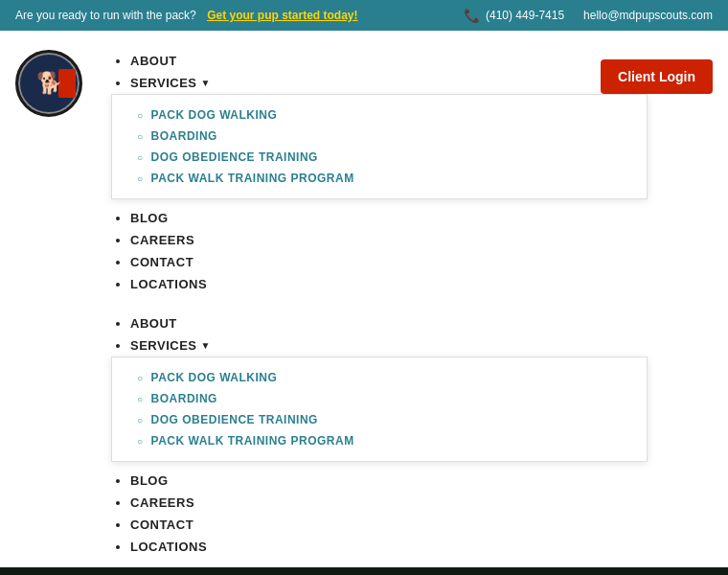  Describe the element at coordinates (421, 218) in the screenshot. I see `nav-item-blog: BLOG` at that location.